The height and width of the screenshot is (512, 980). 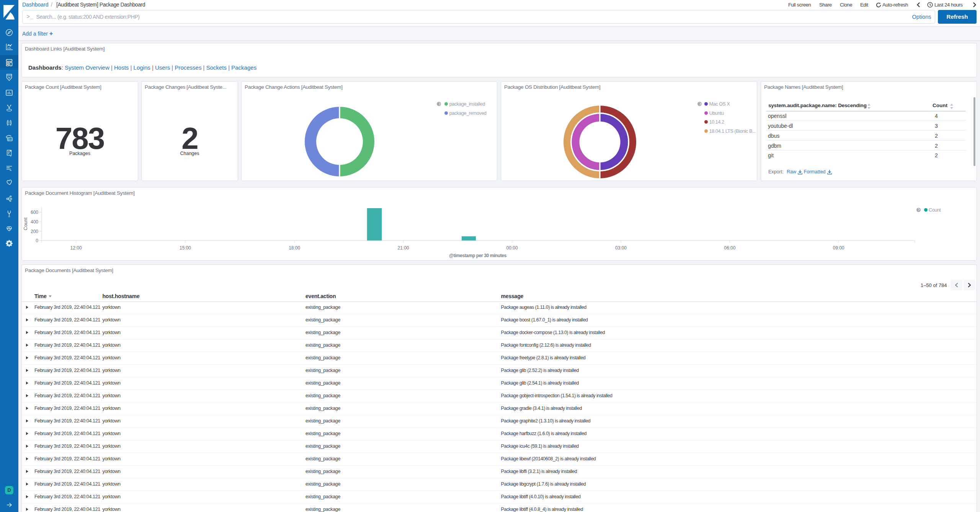 I want to click on svg-text: @timestamp per 30 minutes, so click(x=478, y=256).